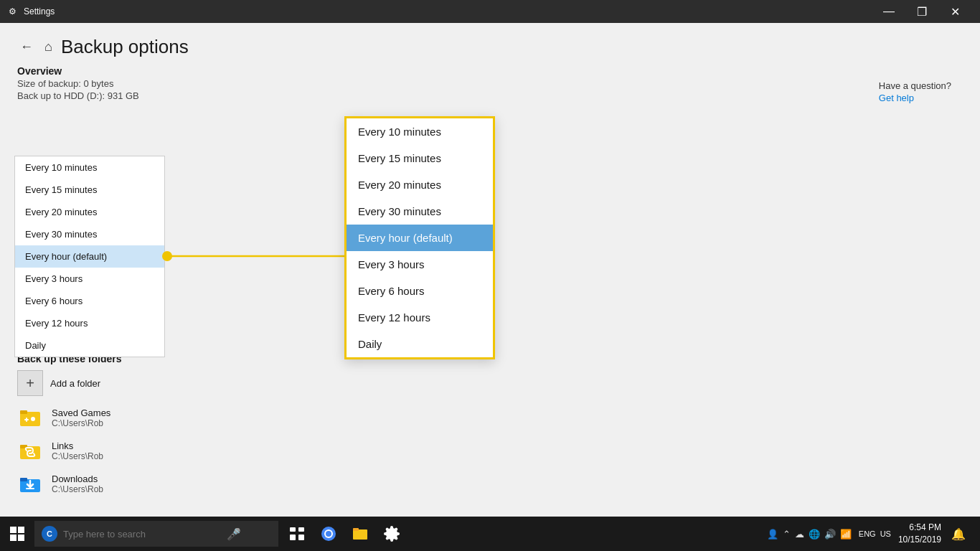 The image size is (980, 551). What do you see at coordinates (90, 323) in the screenshot?
I see `dropdown-item-7: Every 12 hours` at bounding box center [90, 323].